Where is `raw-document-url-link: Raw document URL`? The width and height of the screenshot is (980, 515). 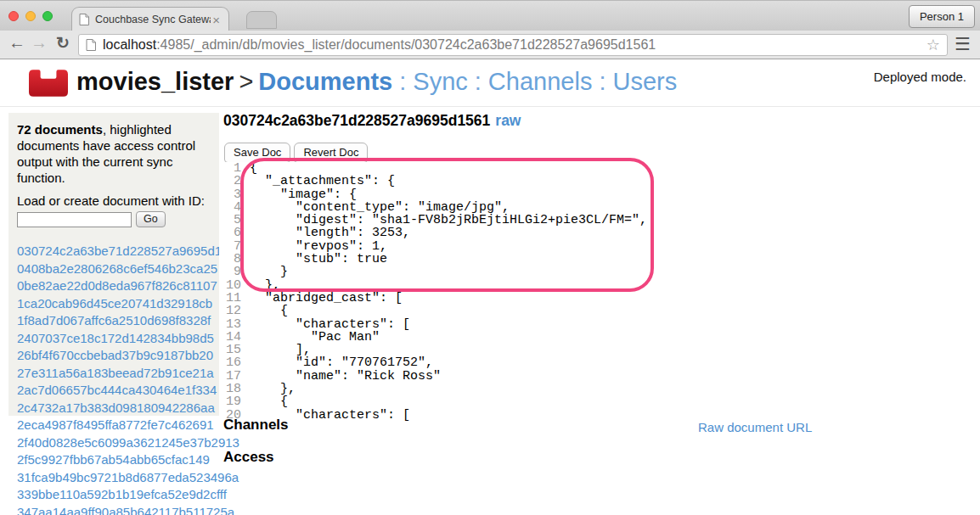 raw-document-url-link: Raw document URL is located at coordinates (755, 428).